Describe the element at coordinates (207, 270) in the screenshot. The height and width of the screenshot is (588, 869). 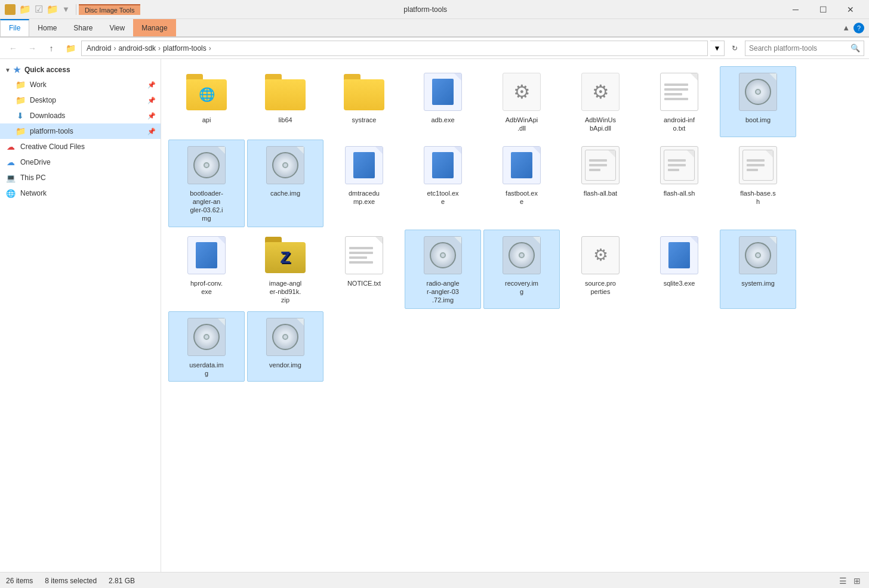
I see `list-item: hprof-conv.exe` at that location.